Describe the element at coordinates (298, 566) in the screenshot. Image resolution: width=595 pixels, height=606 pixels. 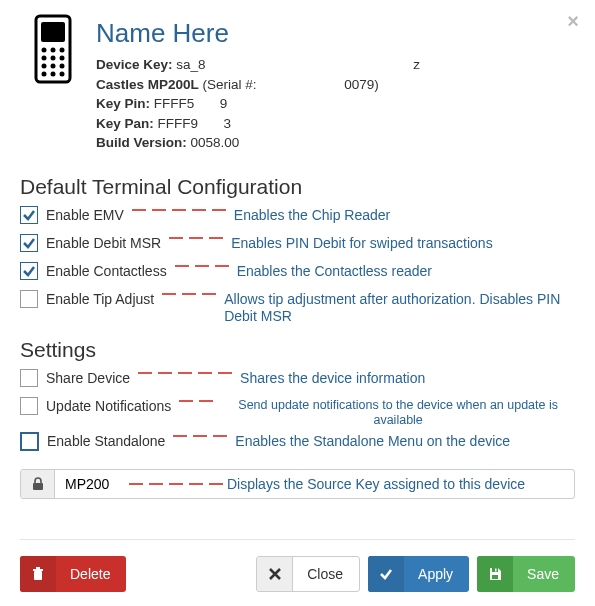
I see `modal-footer: Delete Close Apply Save` at that location.